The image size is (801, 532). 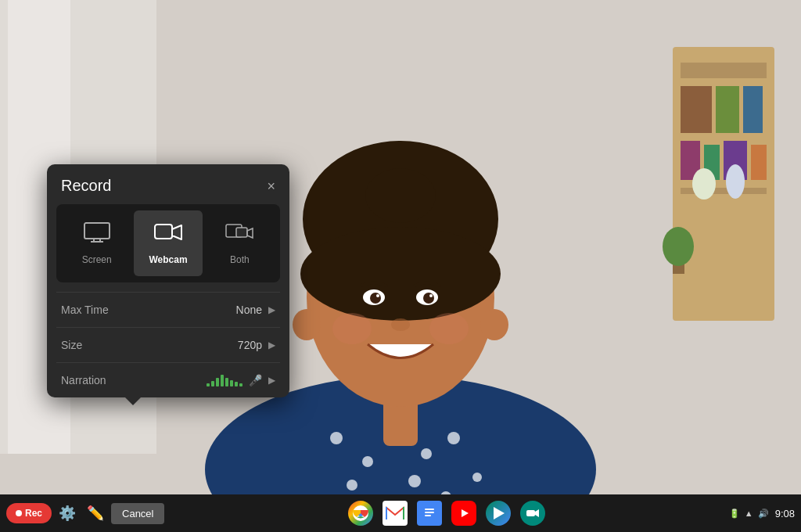 I want to click on narration-controls: 🎤 ▶, so click(x=241, y=380).